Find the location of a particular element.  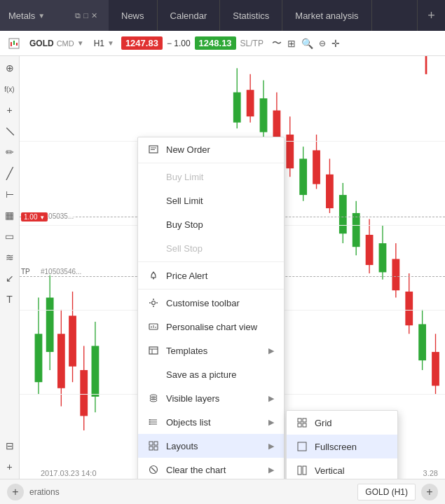

symbol-chevron: ▼ is located at coordinates (81, 43).